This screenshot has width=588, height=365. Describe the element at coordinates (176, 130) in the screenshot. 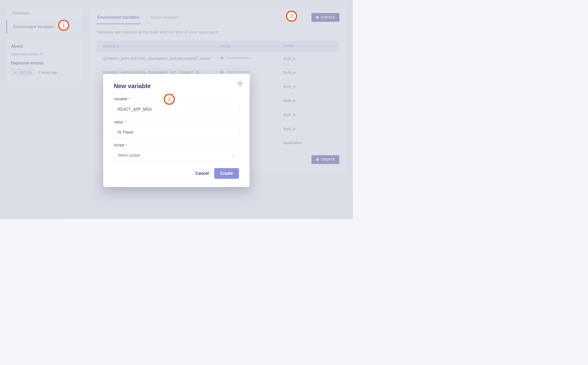

I see `new-variable-modal: New variable Variable* Value* Scope* Sel…` at that location.